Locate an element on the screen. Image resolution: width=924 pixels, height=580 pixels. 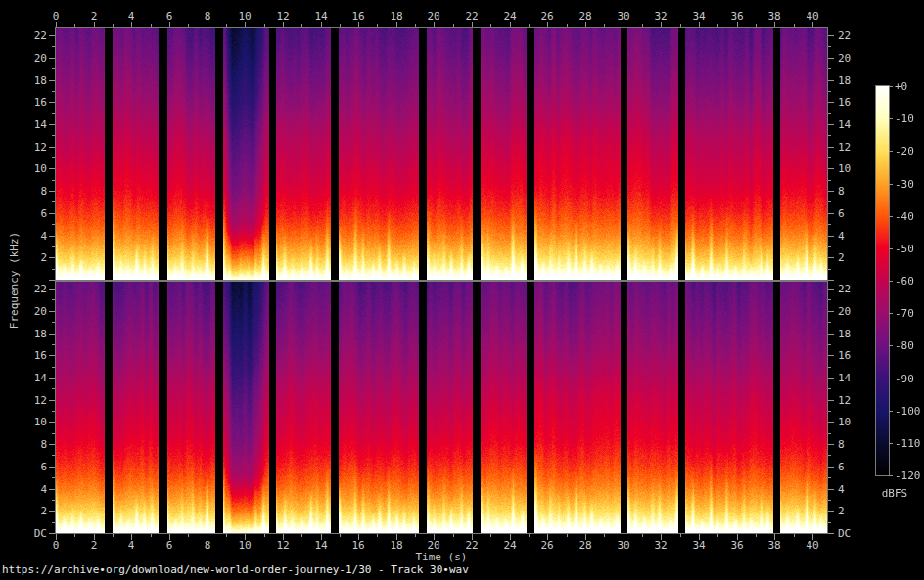
freq-tick-label: 2 is located at coordinates (33, 511).